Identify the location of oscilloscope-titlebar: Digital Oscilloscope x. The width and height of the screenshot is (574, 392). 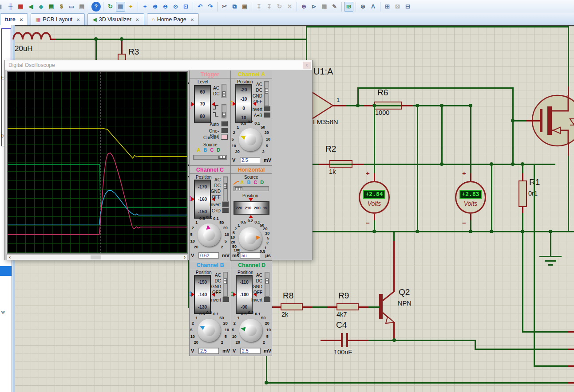
(158, 65).